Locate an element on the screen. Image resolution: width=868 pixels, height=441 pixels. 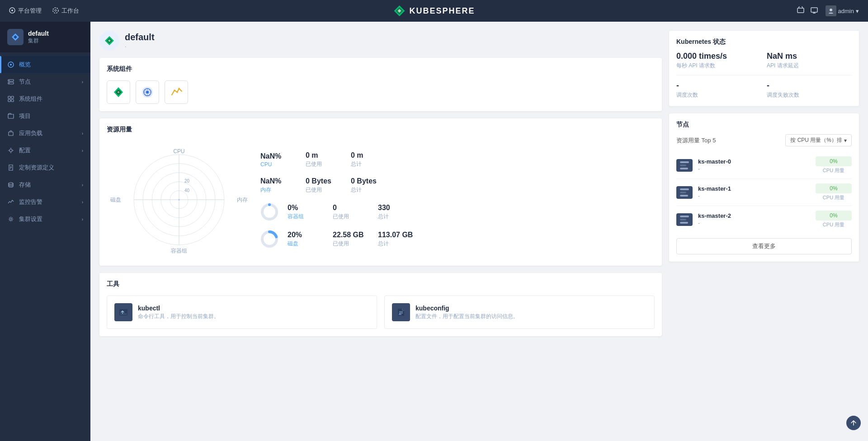
node-item-1: ks-master-1 - 0% CPU 用量 is located at coordinates (764, 192).